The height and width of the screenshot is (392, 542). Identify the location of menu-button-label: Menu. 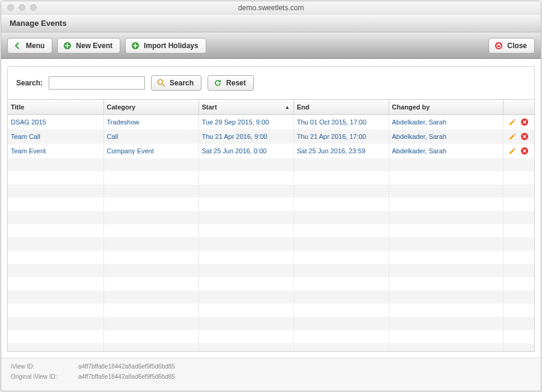
(35, 46).